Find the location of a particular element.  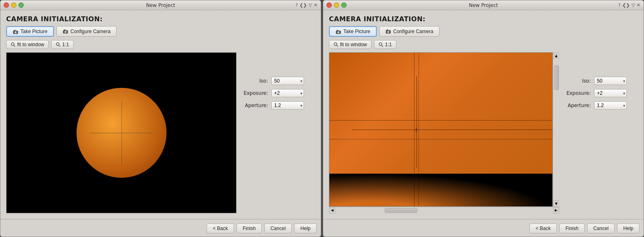

toolbar-row-1: Take Picture Configure Camera is located at coordinates (160, 31).